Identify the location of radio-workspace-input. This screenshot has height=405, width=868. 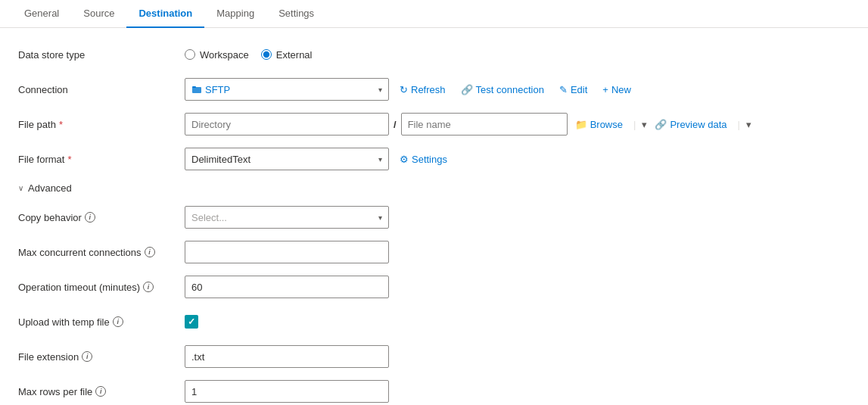
(190, 55).